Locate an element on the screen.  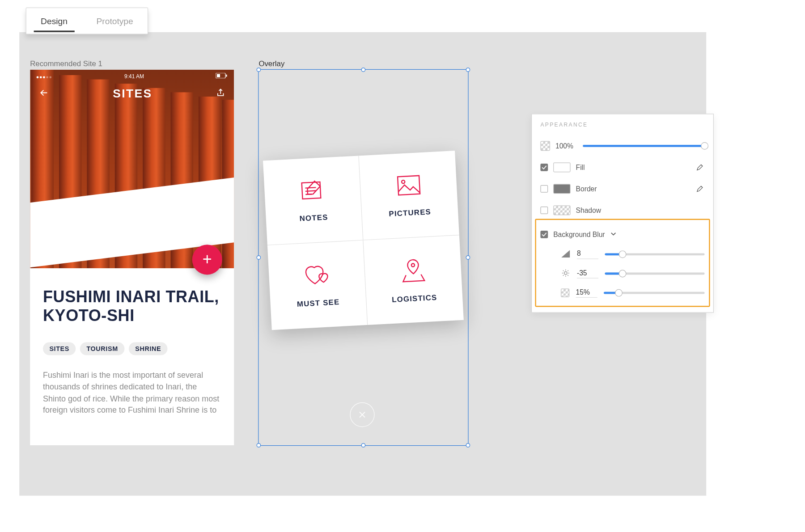
inspector-panel: APPEARANCE 100% Fill Border Shadow is located at coordinates (623, 213).